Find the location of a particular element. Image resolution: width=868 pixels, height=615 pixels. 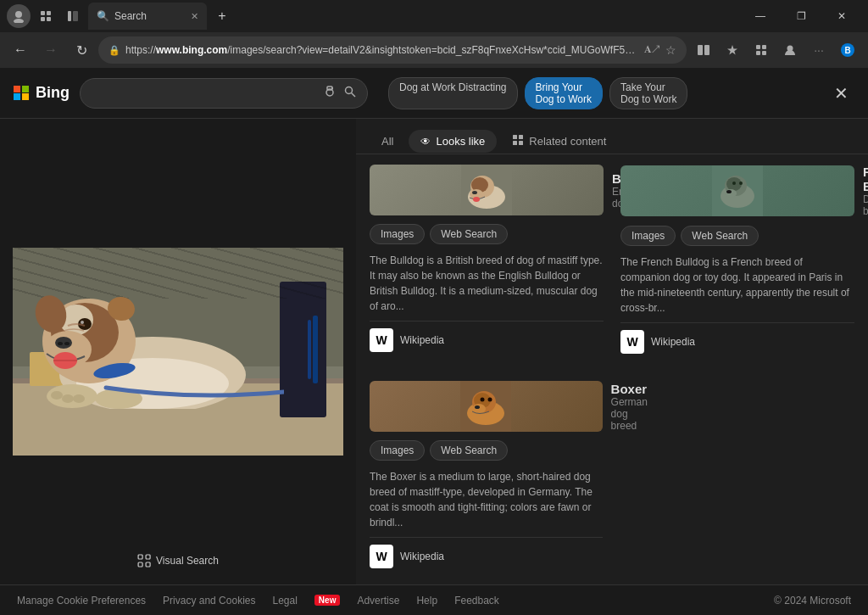

address-bar-icons: 𝐀↗ ☆ is located at coordinates (660, 50).